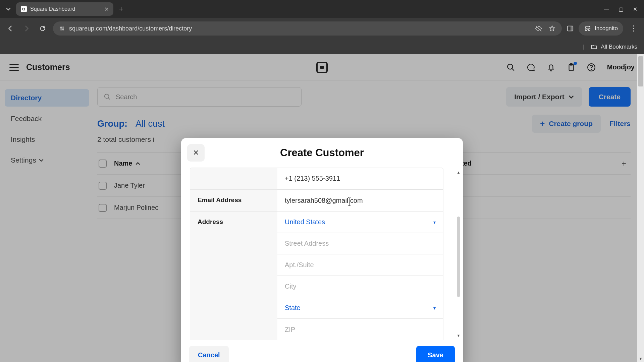 The height and width of the screenshot is (362, 644). I want to click on street-address-input, so click(360, 244).